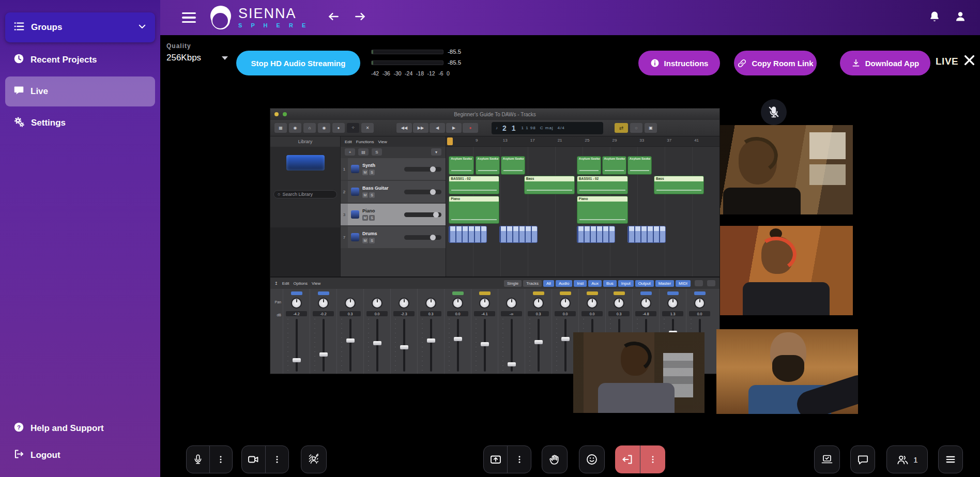  Describe the element at coordinates (80, 123) in the screenshot. I see `sidebar-item-settings: Settings` at that location.